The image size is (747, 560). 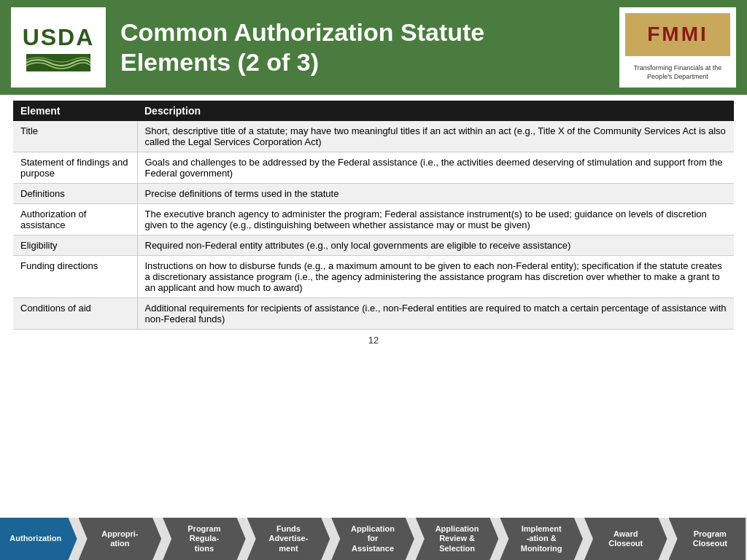 What do you see at coordinates (75, 111) in the screenshot?
I see `col-element: Element` at bounding box center [75, 111].